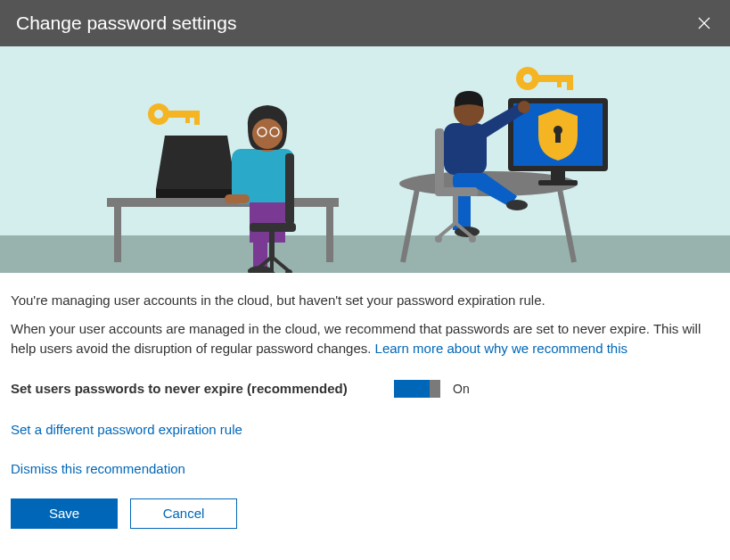 This screenshot has height=560, width=730. Describe the element at coordinates (260, 189) in the screenshot. I see `person-left` at that location.